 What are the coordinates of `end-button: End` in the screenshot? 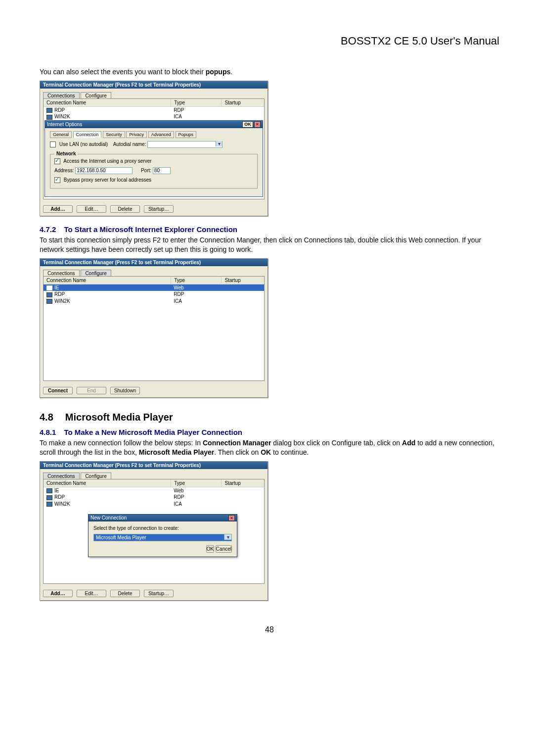 It's located at (91, 391).